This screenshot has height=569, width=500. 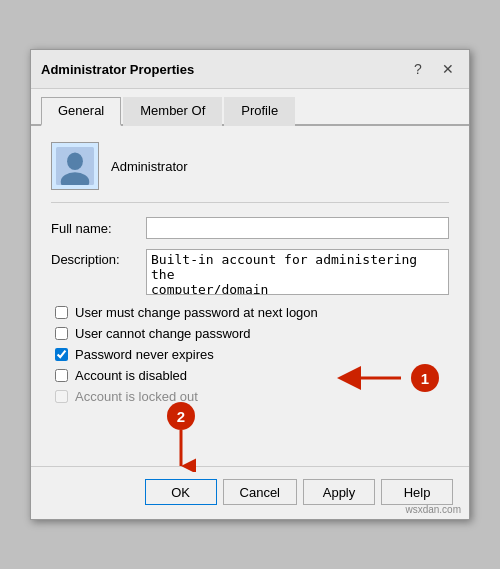 I want to click on account-disabled-container: Account is disabled 1, so click(x=250, y=376).